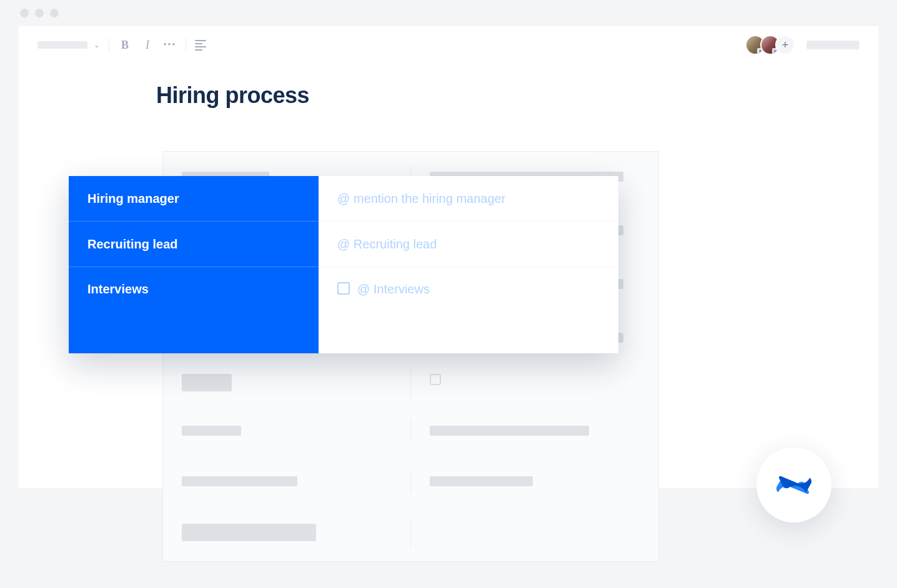 This screenshot has height=588, width=897. What do you see at coordinates (39, 13) in the screenshot?
I see `traffic-light-minimize` at bounding box center [39, 13].